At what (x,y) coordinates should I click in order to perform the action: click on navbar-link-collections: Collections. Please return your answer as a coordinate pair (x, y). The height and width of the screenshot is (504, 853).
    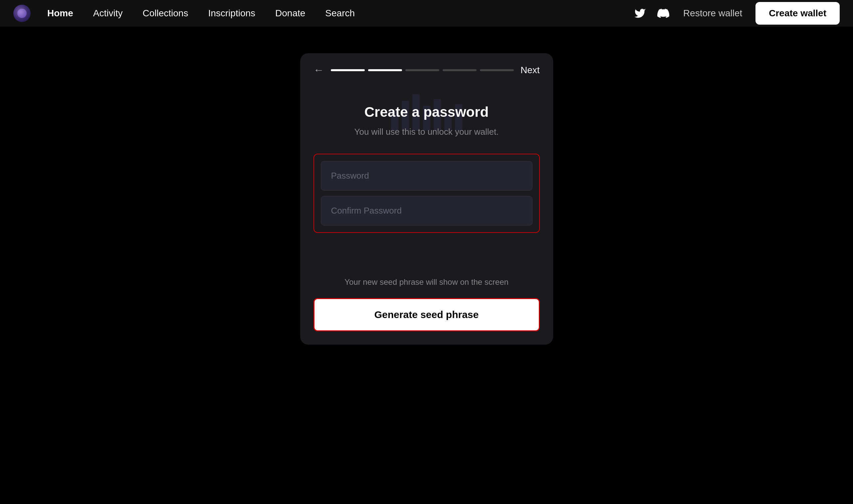
    Looking at the image, I should click on (165, 14).